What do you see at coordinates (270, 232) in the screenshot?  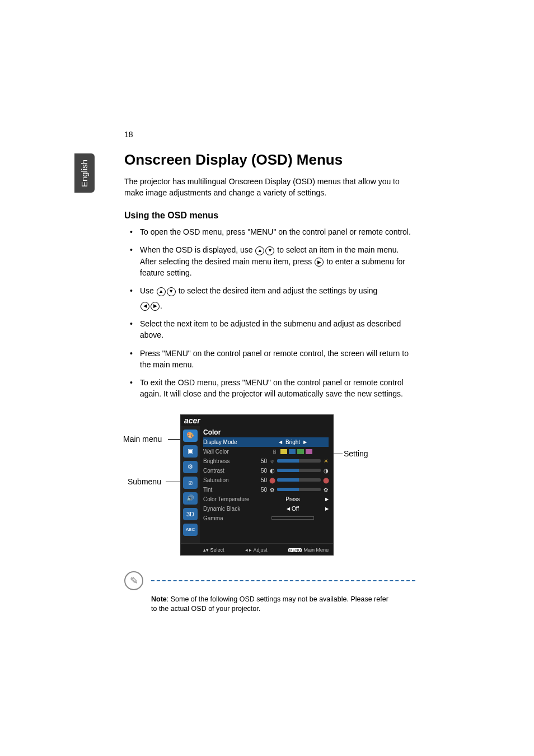 I see `list-item: To open the OSD menu, press "MENU" on th…` at bounding box center [270, 232].